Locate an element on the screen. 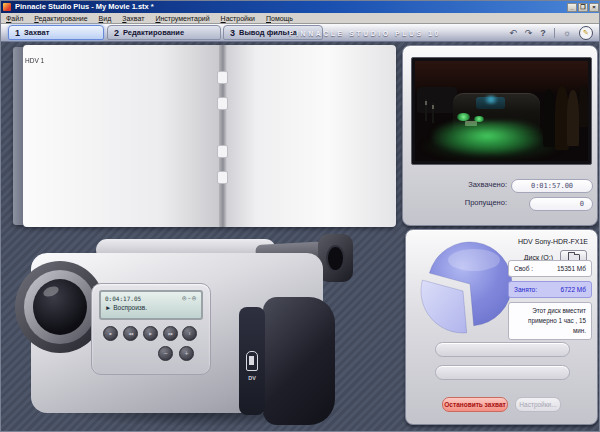 This screenshot has height=432, width=600. tab-edit: 2 Редактирование is located at coordinates (164, 32).